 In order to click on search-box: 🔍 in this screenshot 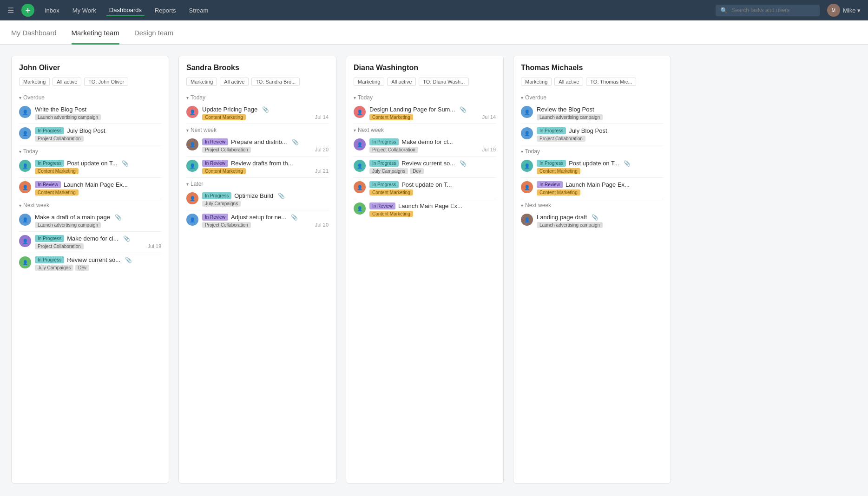, I will do `click(768, 10)`.